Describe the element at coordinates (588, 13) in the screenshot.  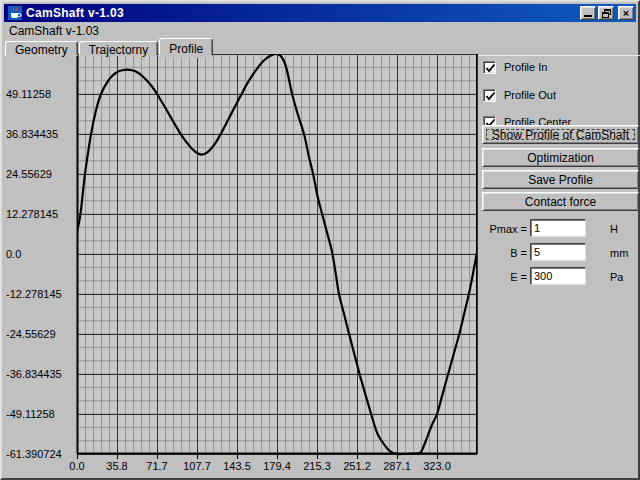
I see `minimize-button` at that location.